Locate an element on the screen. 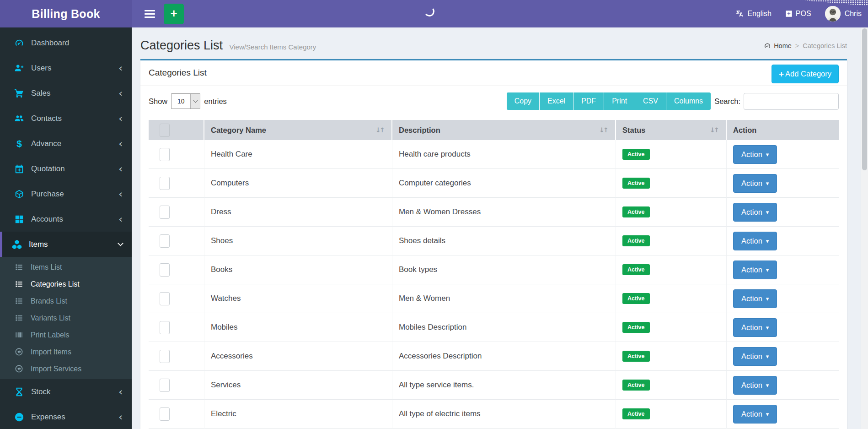 The image size is (868, 429). language-menu: English is located at coordinates (754, 14).